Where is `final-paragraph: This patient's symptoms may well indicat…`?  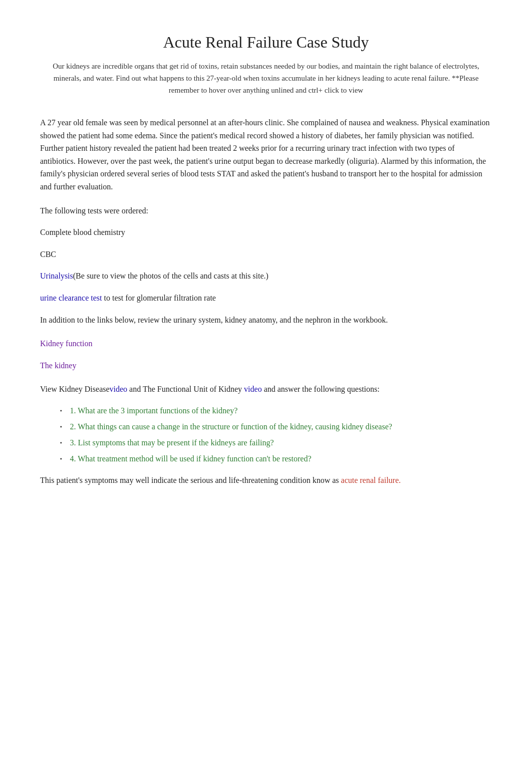
final-paragraph: This patient's symptoms may well indicat… is located at coordinates (266, 480).